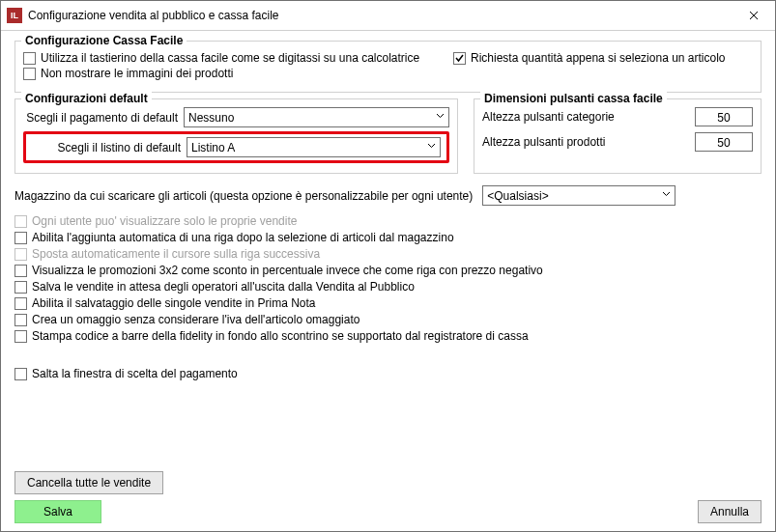  What do you see at coordinates (137, 73) in the screenshot?
I see `label-no-immagini: Non mostrare le immagini dei prodotti` at bounding box center [137, 73].